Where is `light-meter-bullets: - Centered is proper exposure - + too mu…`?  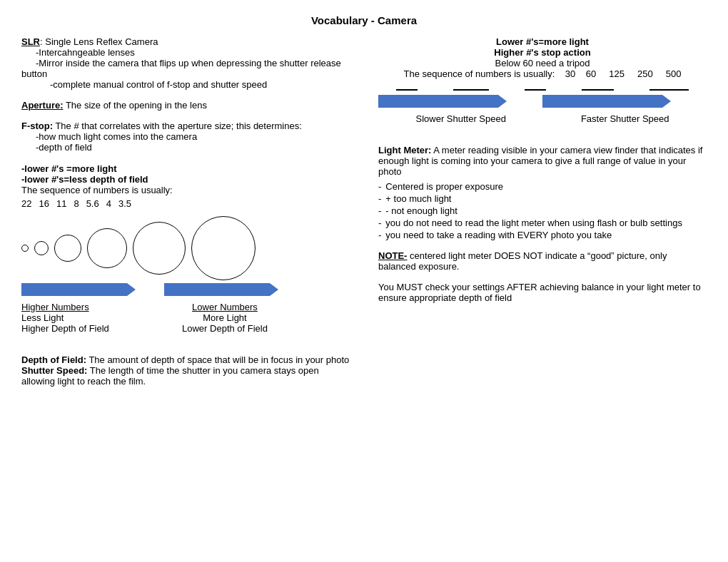
light-meter-bullets: - Centered is proper exposure - + too mu… is located at coordinates (542, 211).